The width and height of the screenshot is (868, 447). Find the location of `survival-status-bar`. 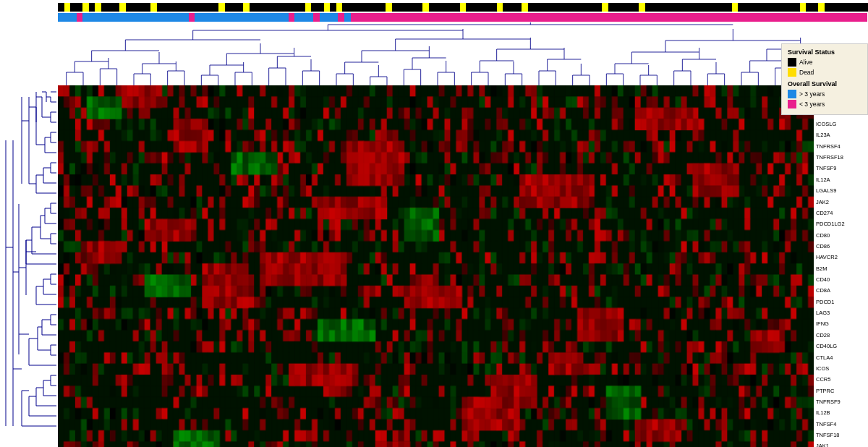

survival-status-bar is located at coordinates (463, 7).